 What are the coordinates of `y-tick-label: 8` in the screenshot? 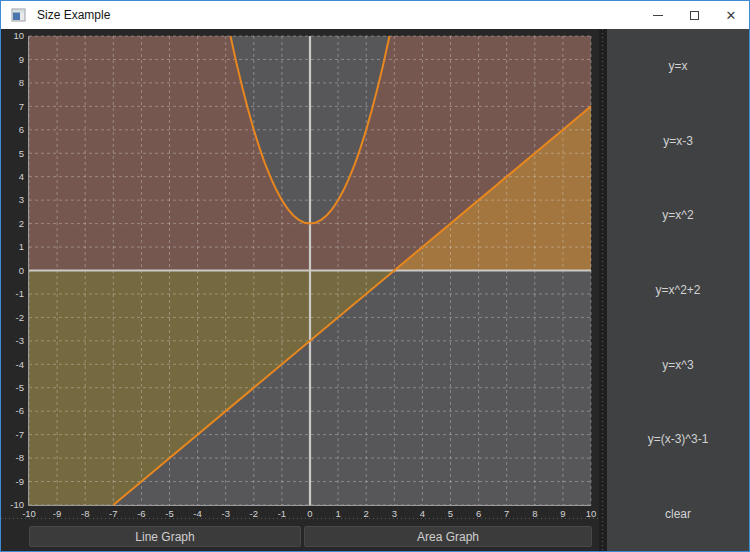 It's located at (22, 82).